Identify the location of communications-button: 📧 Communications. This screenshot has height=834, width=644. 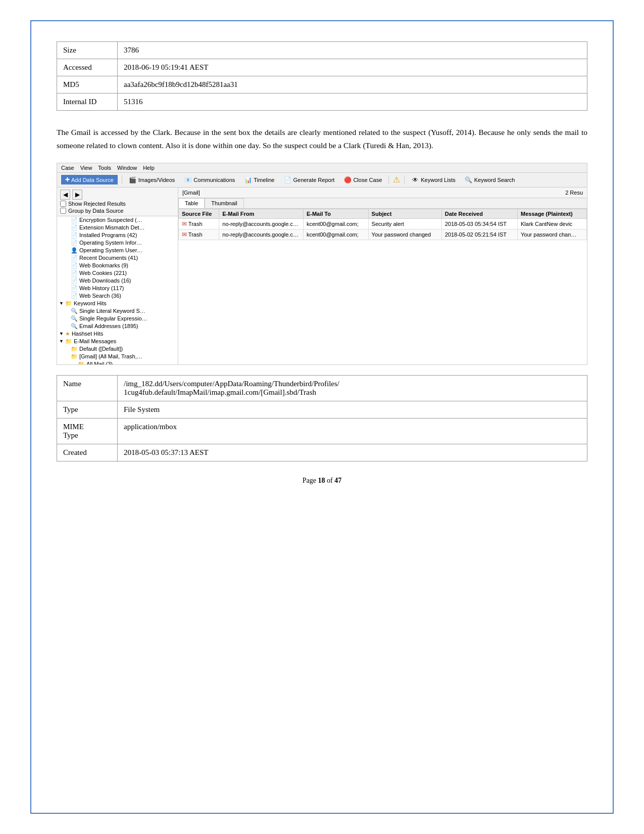
(209, 180).